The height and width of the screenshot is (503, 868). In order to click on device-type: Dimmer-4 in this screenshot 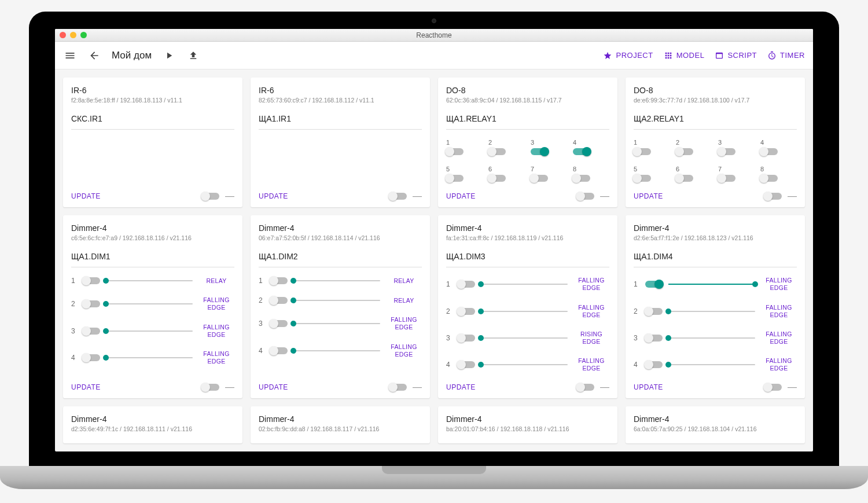, I will do `click(340, 419)`.